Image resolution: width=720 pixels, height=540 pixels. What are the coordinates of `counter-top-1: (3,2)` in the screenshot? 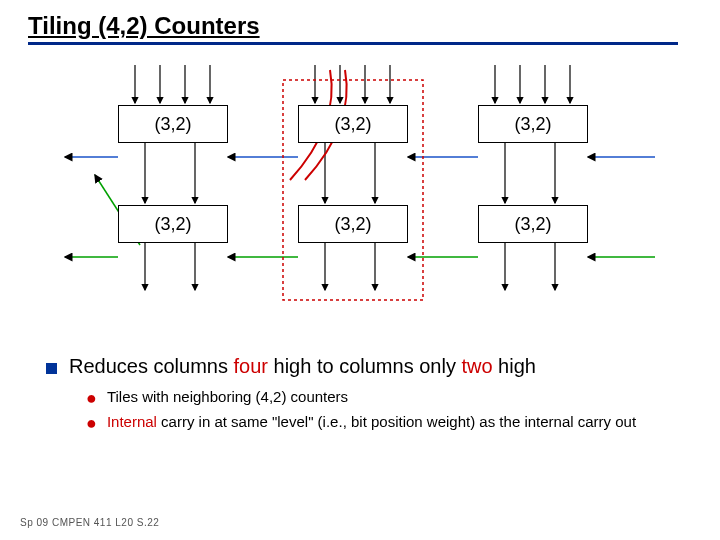 It's located at (173, 124).